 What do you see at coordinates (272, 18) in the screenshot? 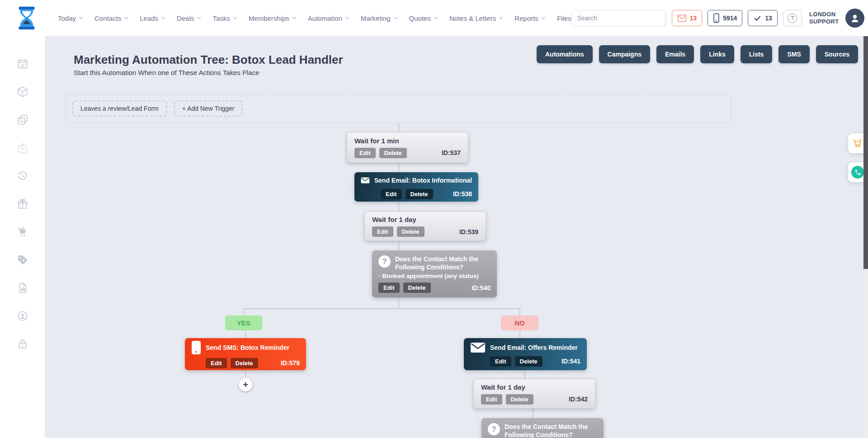
I see `nav-item-memberships: Memberships` at bounding box center [272, 18].